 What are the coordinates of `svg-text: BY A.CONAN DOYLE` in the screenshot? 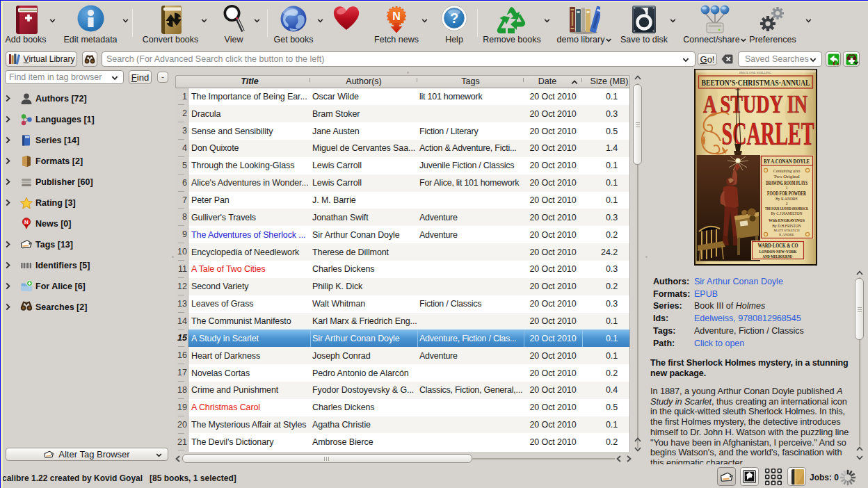 It's located at (787, 161).